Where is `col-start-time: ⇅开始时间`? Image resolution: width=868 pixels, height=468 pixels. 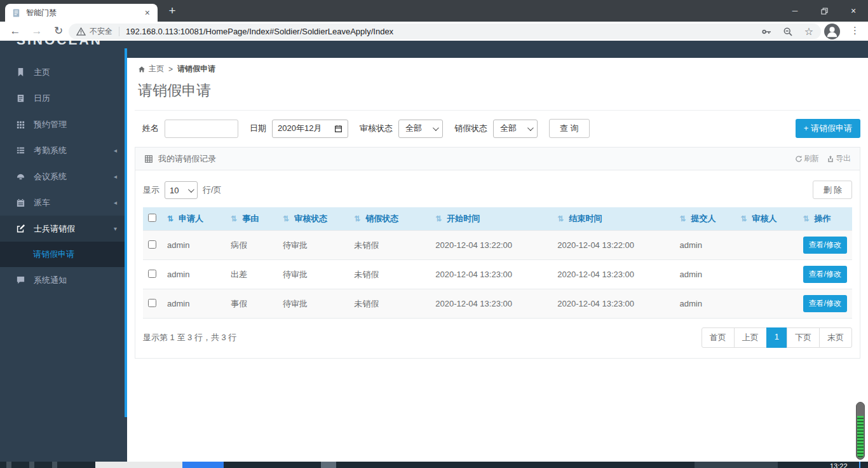 col-start-time: ⇅开始时间 is located at coordinates (491, 219).